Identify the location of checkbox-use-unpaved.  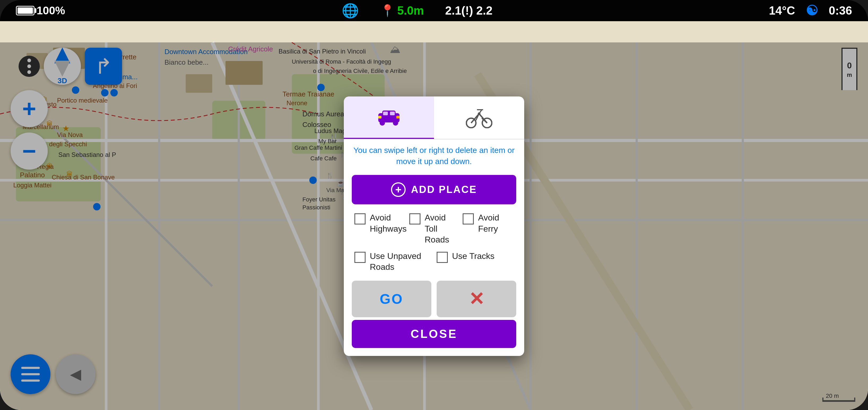
(360, 257).